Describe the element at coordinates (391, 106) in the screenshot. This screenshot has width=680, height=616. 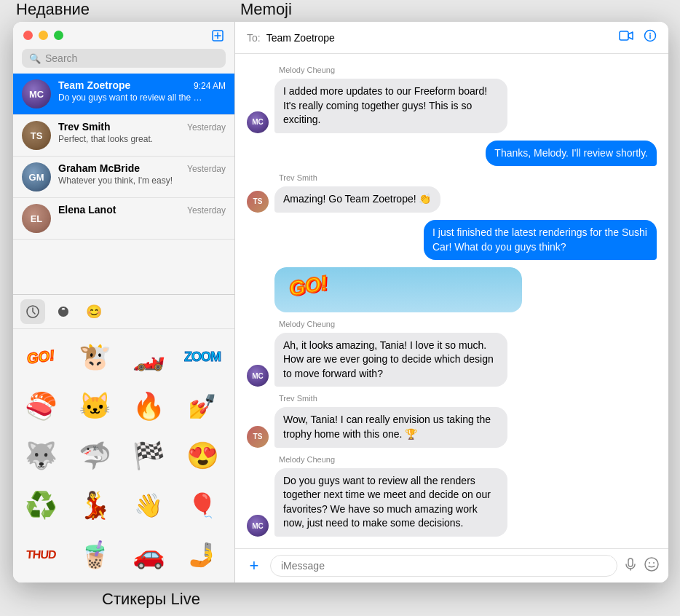
I see `msg-bubble-1: I added more updates to our Freeform boa…` at that location.